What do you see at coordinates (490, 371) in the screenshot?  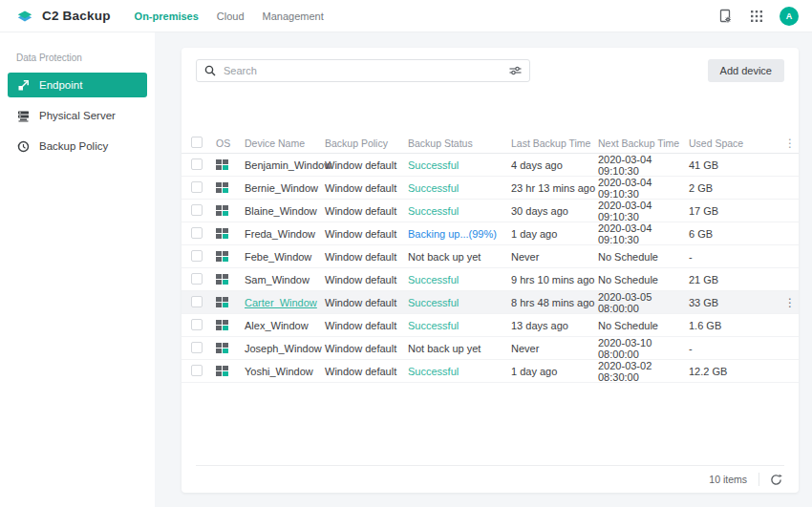 I see `table-row: Yoshi_Window Window default Successful 1…` at bounding box center [490, 371].